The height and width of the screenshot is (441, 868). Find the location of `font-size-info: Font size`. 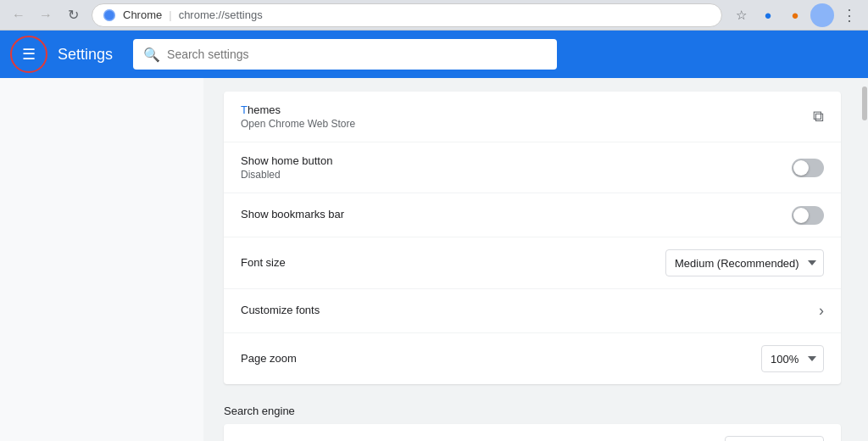

font-size-info: Font size is located at coordinates (446, 263).